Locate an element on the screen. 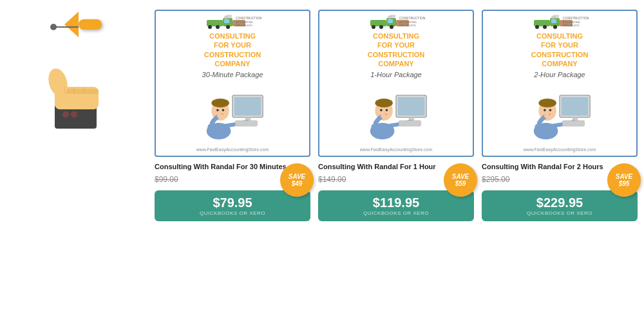 This screenshot has height=328, width=644. train-bar-1: CONSTRUCTION ACCOUNTING SPECIALISTS is located at coordinates (396, 22).